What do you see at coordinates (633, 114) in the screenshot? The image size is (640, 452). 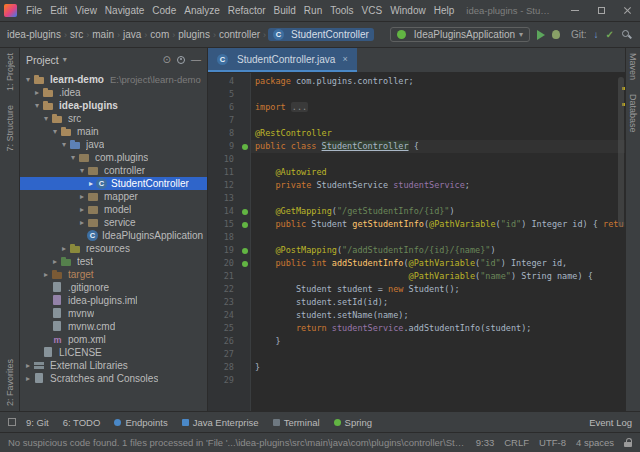 I see `tool-button-database: Database` at bounding box center [633, 114].